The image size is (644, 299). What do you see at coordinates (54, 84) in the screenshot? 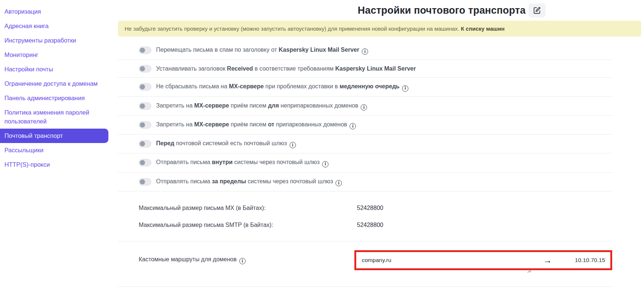
I see `sidebar-item: Ограничение доступа к доменам` at bounding box center [54, 84].